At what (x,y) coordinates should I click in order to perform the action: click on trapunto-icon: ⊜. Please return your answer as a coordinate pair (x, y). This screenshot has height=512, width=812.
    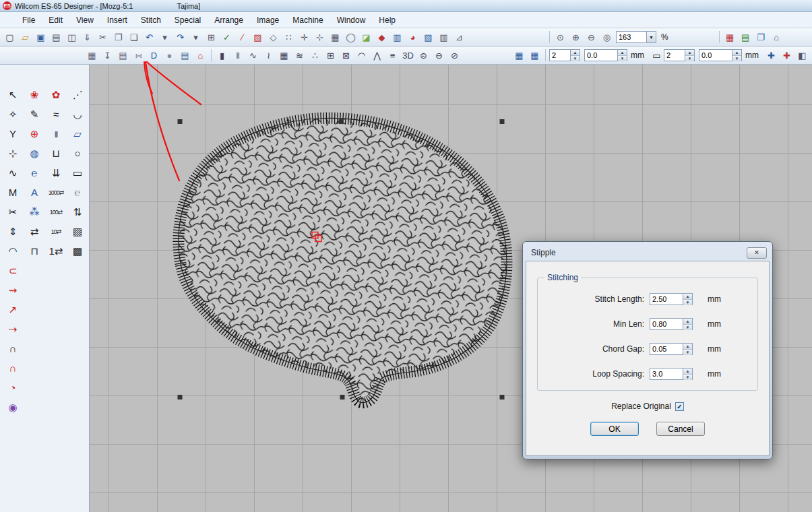
    Looking at the image, I should click on (423, 55).